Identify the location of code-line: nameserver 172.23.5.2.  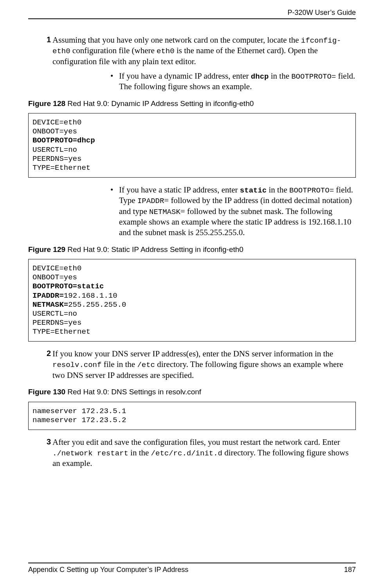
(79, 420).